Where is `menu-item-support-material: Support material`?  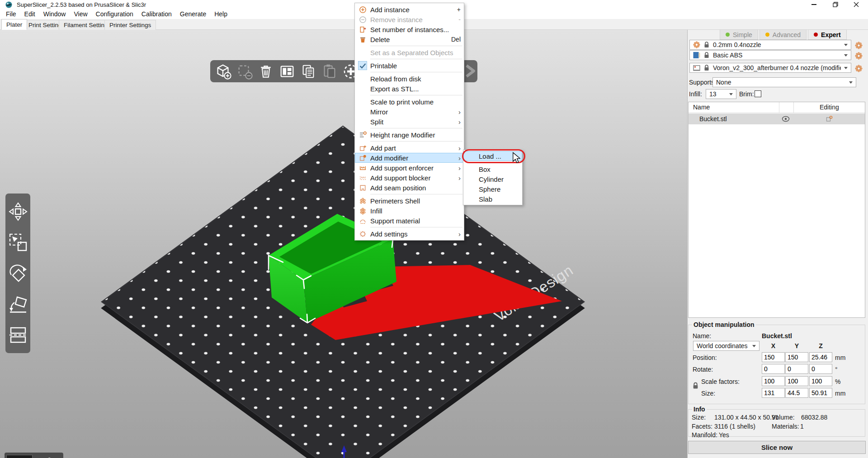 menu-item-support-material: Support material is located at coordinates (410, 221).